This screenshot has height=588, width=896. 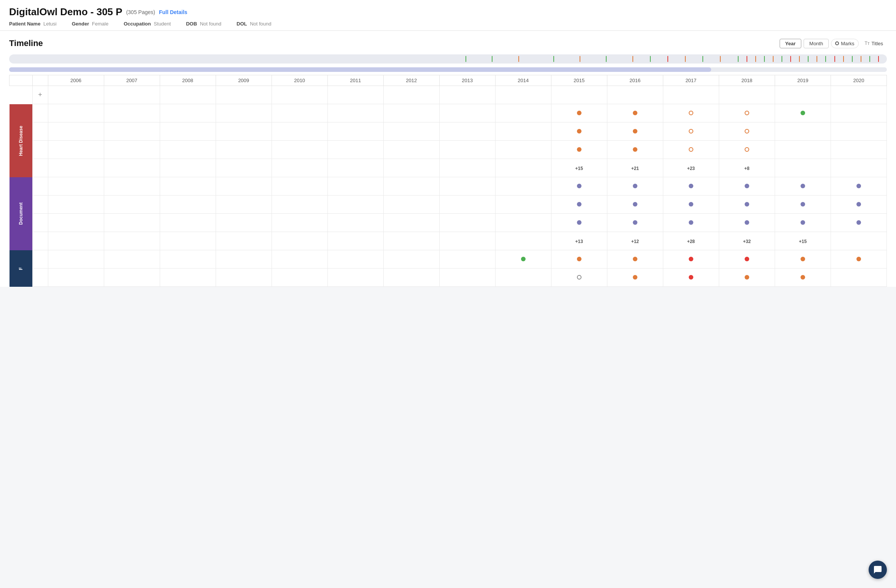 What do you see at coordinates (523, 132) in the screenshot?
I see `cell-heart-disease-1-2014` at bounding box center [523, 132].